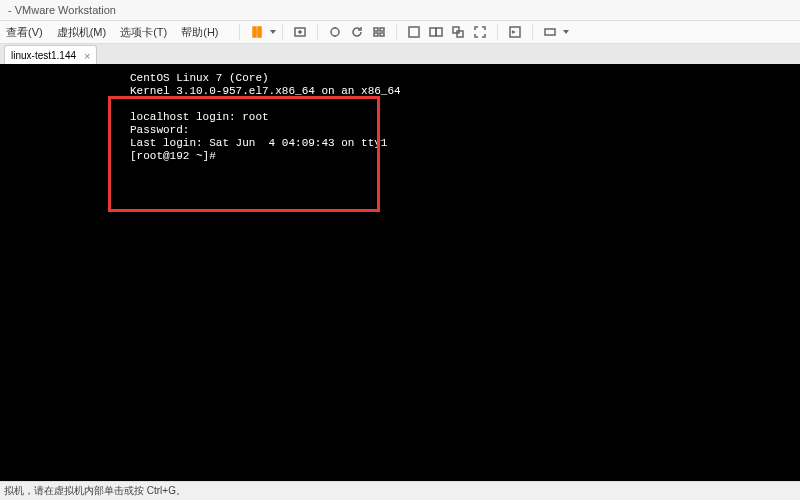  I want to click on menu-help: 帮助(H), so click(200, 32).